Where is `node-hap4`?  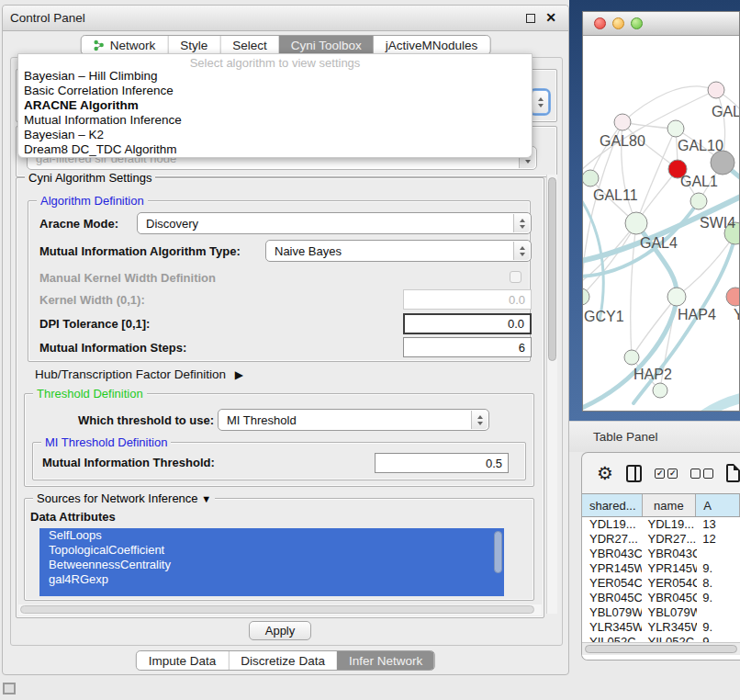 node-hap4 is located at coordinates (677, 297).